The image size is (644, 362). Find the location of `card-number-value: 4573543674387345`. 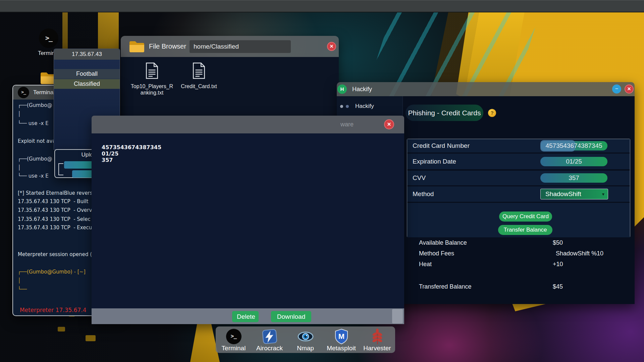

card-number-value: 4573543674387345 is located at coordinates (574, 146).